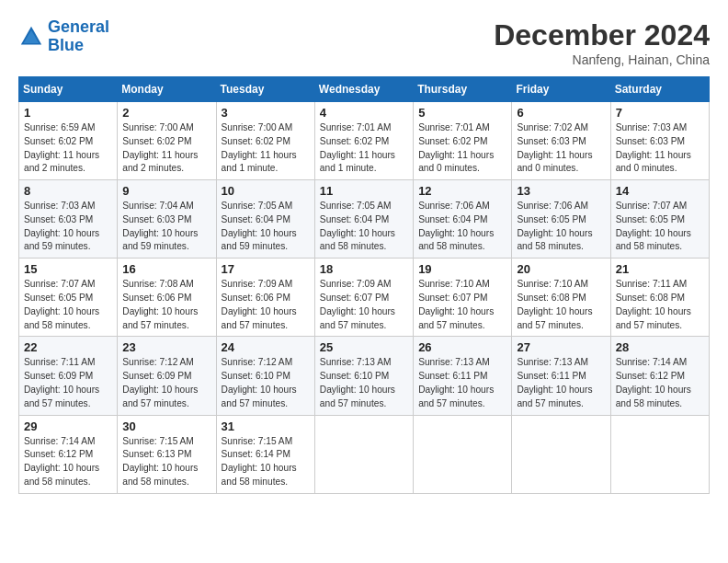  I want to click on calendar-week-row: 29Sunrise: 7:14 AMSunset: 6:12 PMDayligh…, so click(364, 454).